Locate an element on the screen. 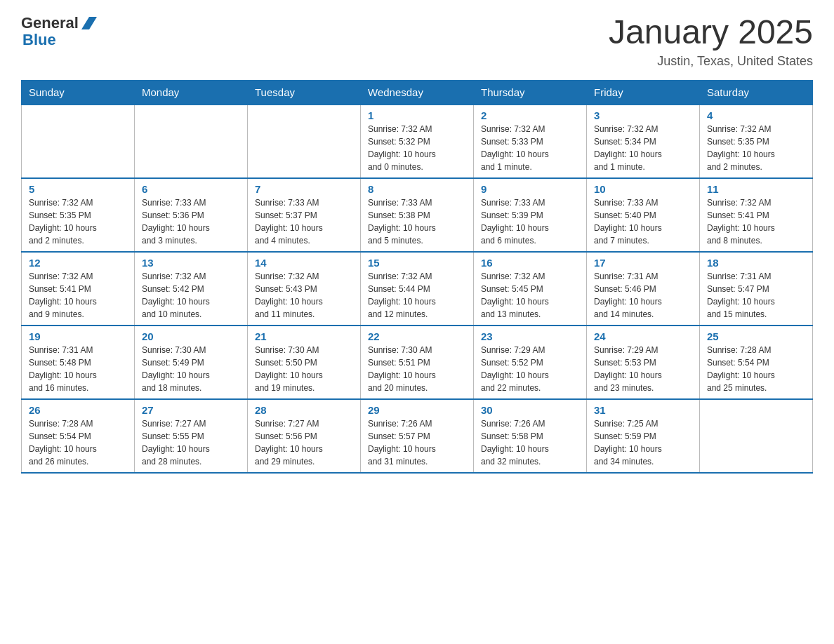 This screenshot has height=644, width=834. calendar-cell: 5Sunrise: 7:32 AM Sunset: 5:35 PM Daylig… is located at coordinates (79, 215).